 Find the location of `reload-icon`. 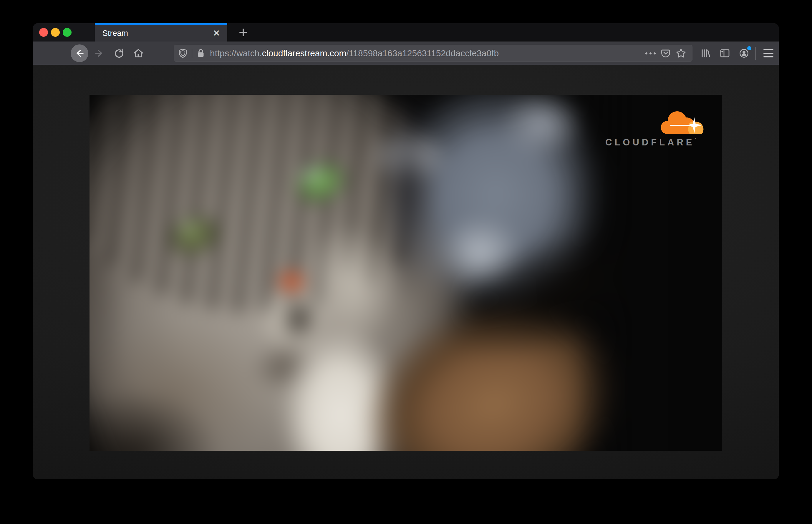

reload-icon is located at coordinates (119, 53).